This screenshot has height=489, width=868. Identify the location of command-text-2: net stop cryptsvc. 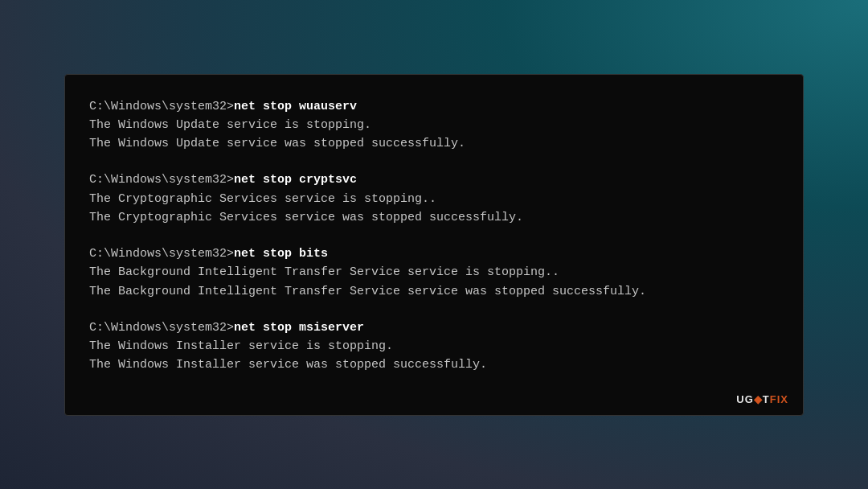
(296, 180).